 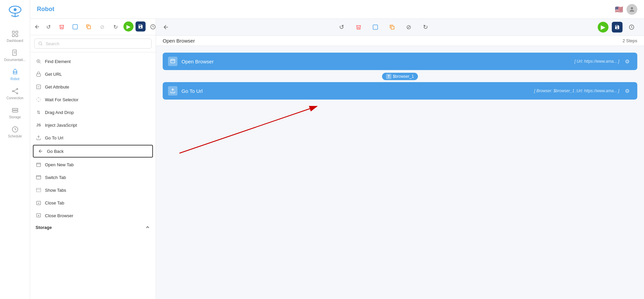 I want to click on menu-item-close-browser: Close Browser, so click(x=93, y=216).